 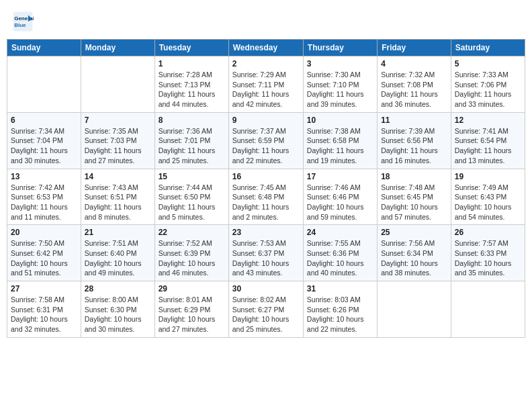 What do you see at coordinates (414, 203) in the screenshot?
I see `day-info: Sunrise: 7:48 AMSunset: 6:45 PMDaylight:…` at bounding box center [414, 203].